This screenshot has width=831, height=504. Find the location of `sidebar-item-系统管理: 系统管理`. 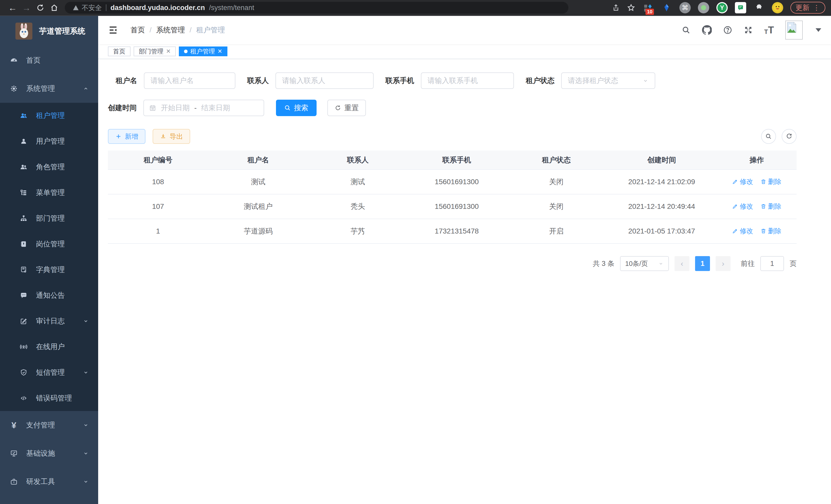

sidebar-item-系统管理: 系统管理 is located at coordinates (49, 89).